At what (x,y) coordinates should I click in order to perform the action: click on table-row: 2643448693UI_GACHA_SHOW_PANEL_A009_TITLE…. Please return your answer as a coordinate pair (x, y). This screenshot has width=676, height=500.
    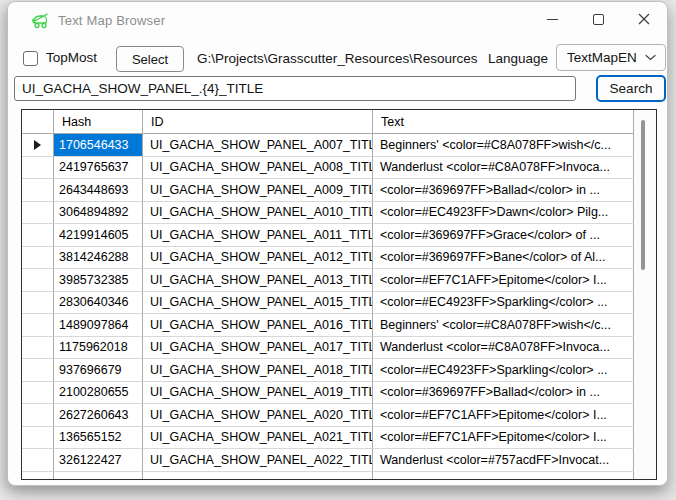
    Looking at the image, I should click on (328, 190).